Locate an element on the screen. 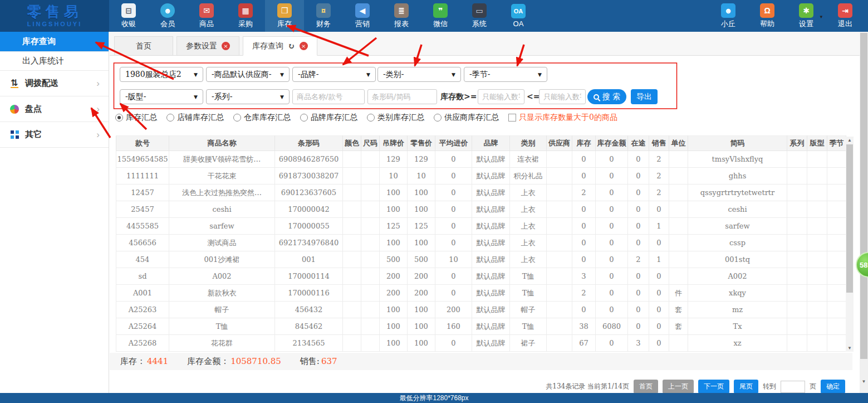  report-clipboard-icon: ≣ is located at coordinates (401, 11).